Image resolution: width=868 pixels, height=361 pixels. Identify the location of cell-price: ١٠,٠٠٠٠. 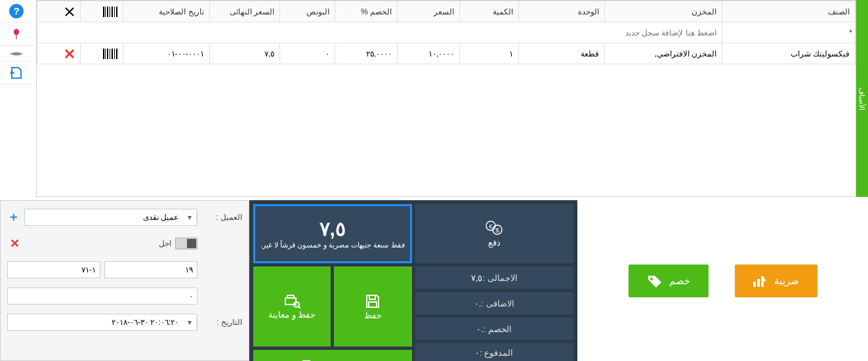
(428, 54).